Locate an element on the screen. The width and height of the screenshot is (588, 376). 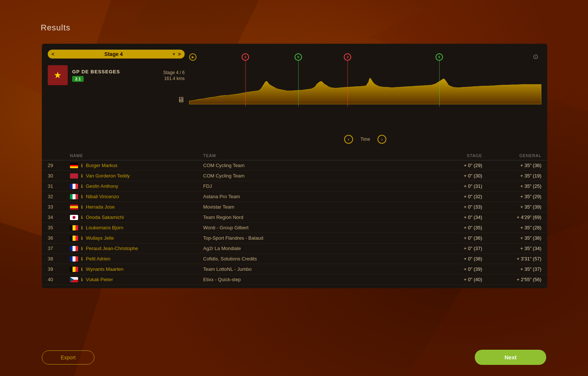
general-time: + 35" (28) is located at coordinates (512, 227).